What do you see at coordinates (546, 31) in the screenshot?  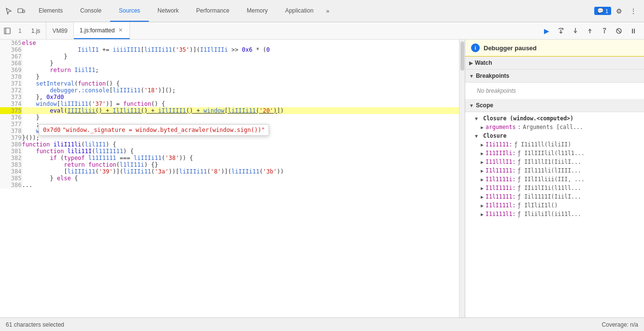 I see `resume-btn: ▶` at bounding box center [546, 31].